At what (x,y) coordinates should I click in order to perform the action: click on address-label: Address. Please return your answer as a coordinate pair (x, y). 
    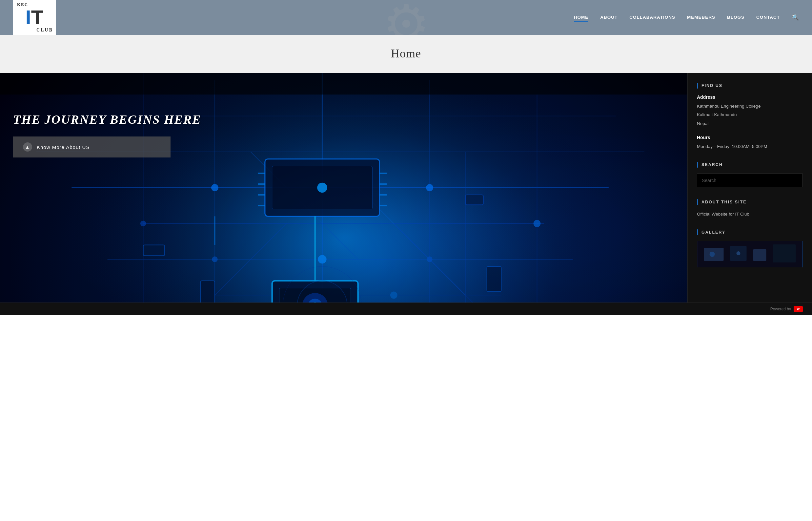
    Looking at the image, I should click on (750, 97).